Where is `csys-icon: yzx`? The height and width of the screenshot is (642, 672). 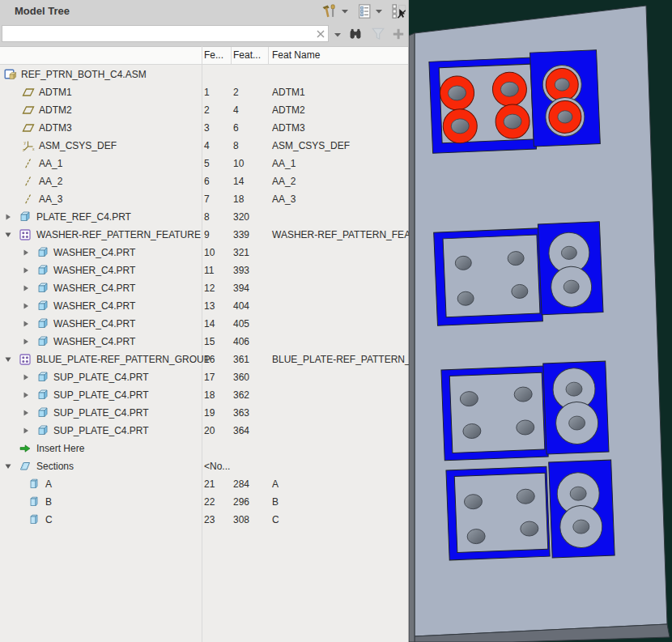
csys-icon: yzx is located at coordinates (28, 146).